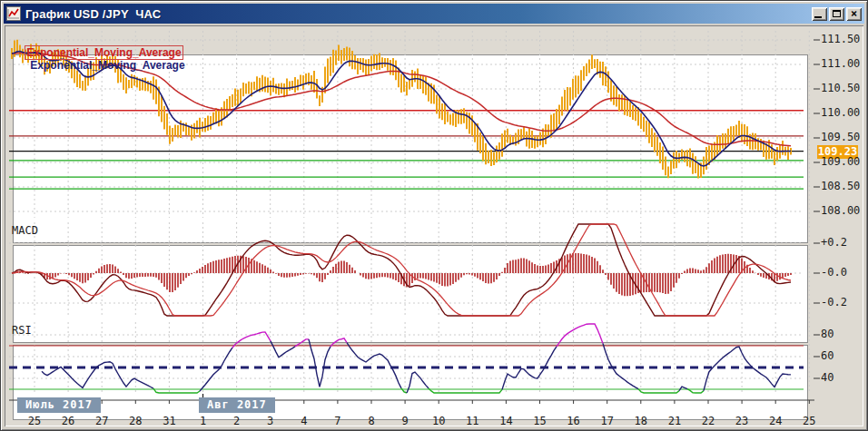 This screenshot has width=868, height=431. Describe the element at coordinates (843, 113) in the screenshot. I see `axis-tick-label: 110.00` at that location.